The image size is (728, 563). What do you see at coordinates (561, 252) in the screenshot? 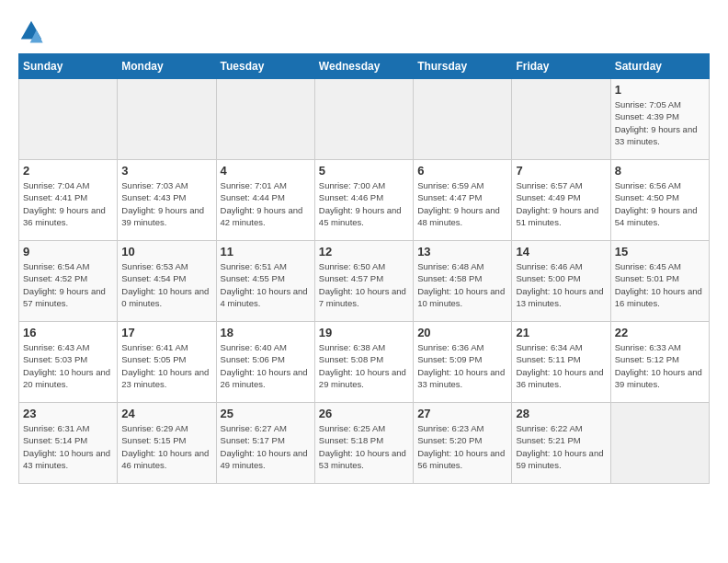
I see `day-number: 14` at bounding box center [561, 252].